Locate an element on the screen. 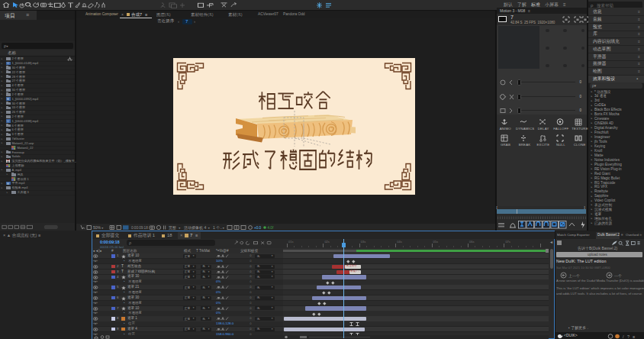 The width and height of the screenshot is (644, 339). svg-text: 1 个.. is located at coordinates (217, 228).